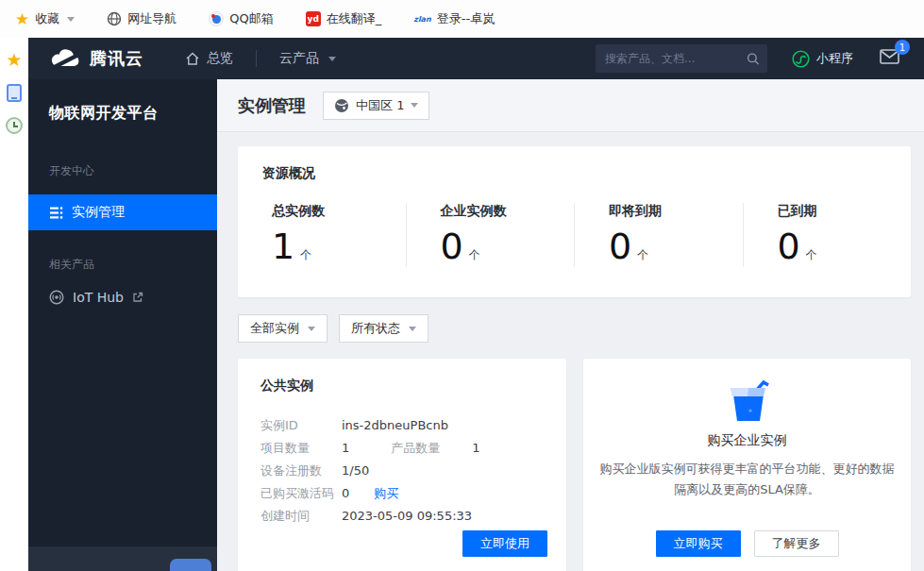 The image size is (924, 571). I want to click on star-icon: ★, so click(23, 19).